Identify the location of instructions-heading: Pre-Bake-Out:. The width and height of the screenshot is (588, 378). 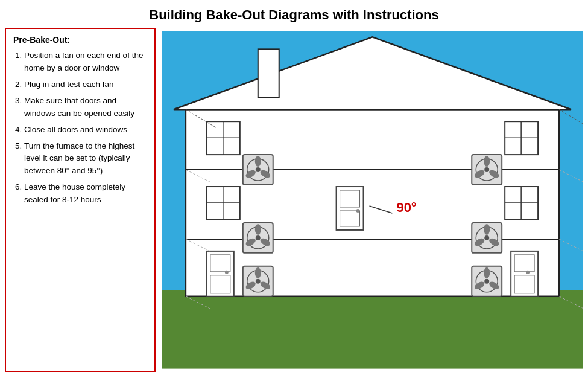
(80, 40).